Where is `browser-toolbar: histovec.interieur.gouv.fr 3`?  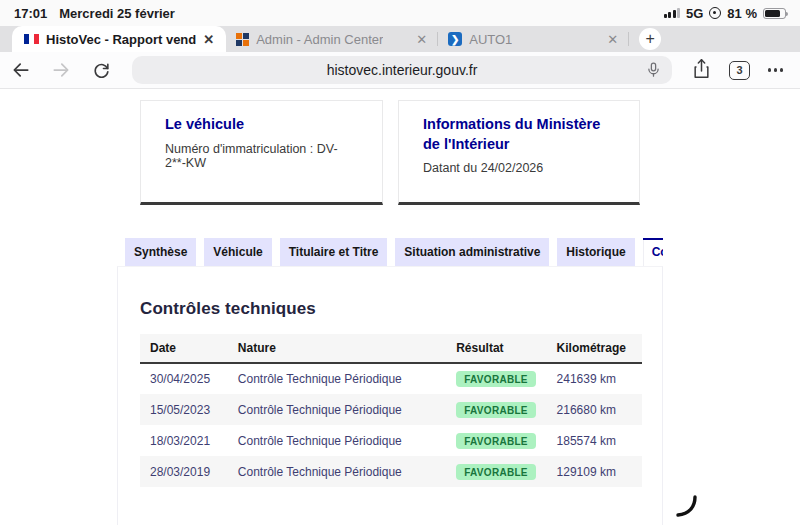 browser-toolbar: histovec.interieur.gouv.fr 3 is located at coordinates (400, 70).